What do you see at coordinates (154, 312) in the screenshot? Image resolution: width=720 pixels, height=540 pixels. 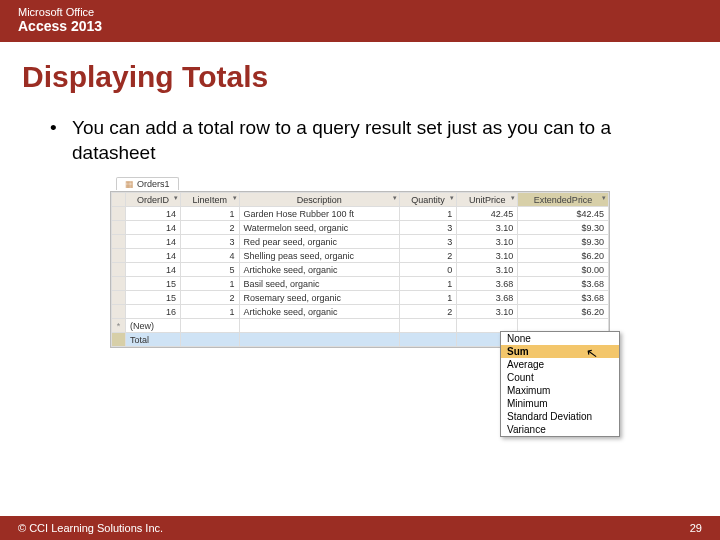 I see `cell: 16` at bounding box center [154, 312].